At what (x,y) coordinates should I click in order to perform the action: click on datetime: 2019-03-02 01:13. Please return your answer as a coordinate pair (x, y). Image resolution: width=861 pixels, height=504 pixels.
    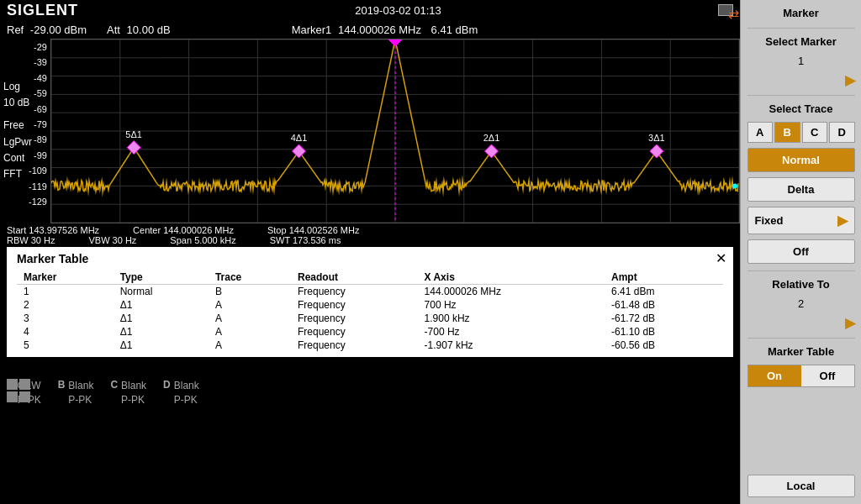
    Looking at the image, I should click on (399, 10).